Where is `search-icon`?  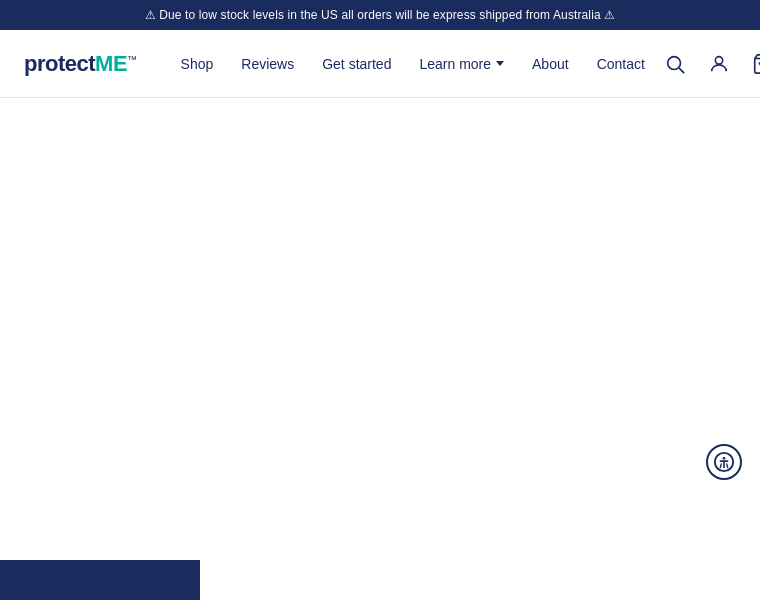 search-icon is located at coordinates (675, 64).